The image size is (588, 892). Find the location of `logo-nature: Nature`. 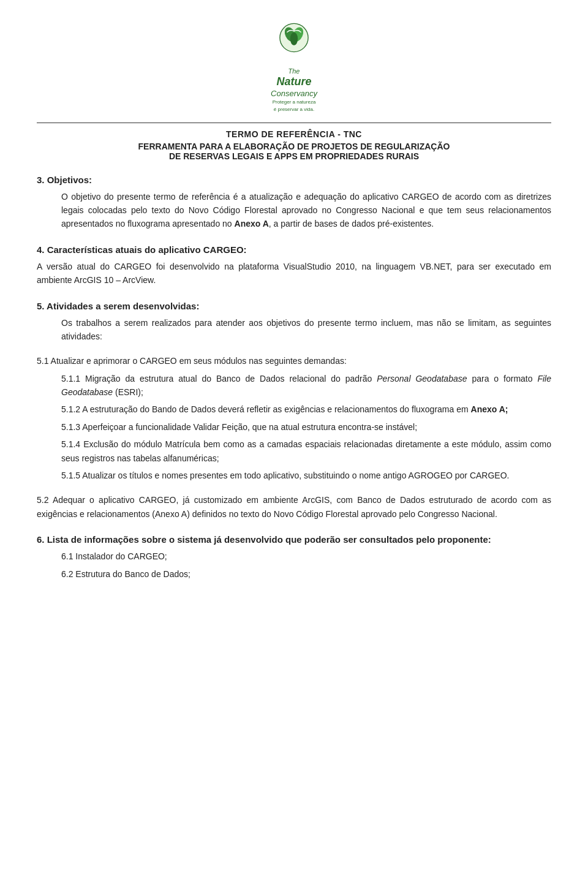

logo-nature: Nature is located at coordinates (294, 82).